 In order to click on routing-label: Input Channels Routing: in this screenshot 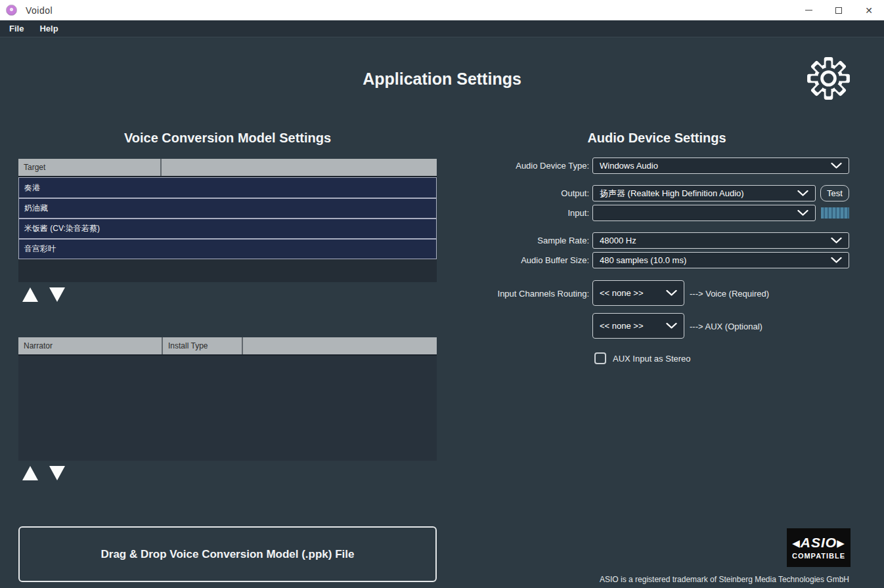, I will do `click(510, 294)`.